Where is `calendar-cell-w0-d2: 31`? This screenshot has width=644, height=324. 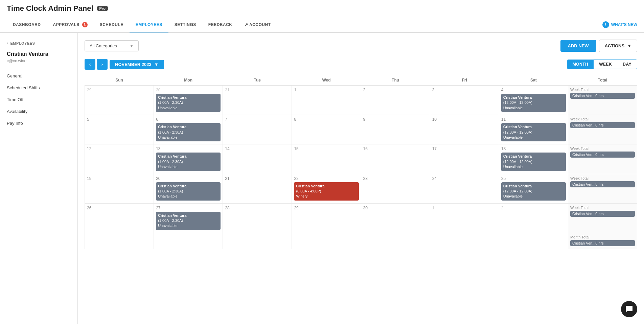
calendar-cell-w0-d2: 31 is located at coordinates (257, 100).